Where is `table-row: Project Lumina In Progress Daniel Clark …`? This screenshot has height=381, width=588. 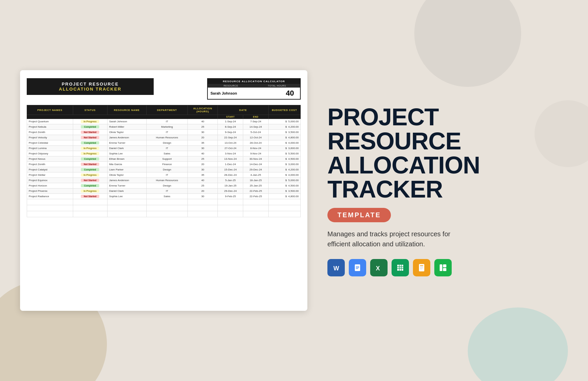 table-row: Project Lumina In Progress Daniel Clark … is located at coordinates (164, 148).